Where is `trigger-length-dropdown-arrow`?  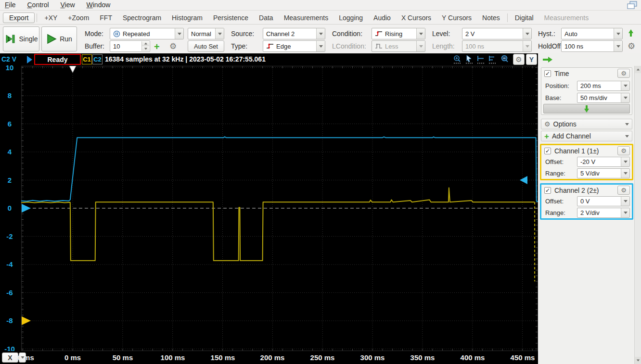
trigger-length-dropdown-arrow is located at coordinates (527, 46).